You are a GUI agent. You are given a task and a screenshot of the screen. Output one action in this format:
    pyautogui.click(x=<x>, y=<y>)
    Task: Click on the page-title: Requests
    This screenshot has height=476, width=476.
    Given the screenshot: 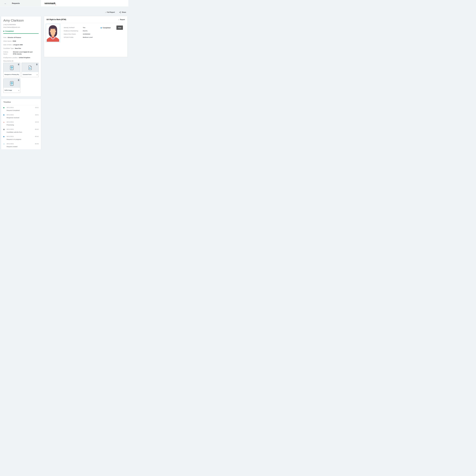 What is the action you would take?
    pyautogui.click(x=16, y=3)
    